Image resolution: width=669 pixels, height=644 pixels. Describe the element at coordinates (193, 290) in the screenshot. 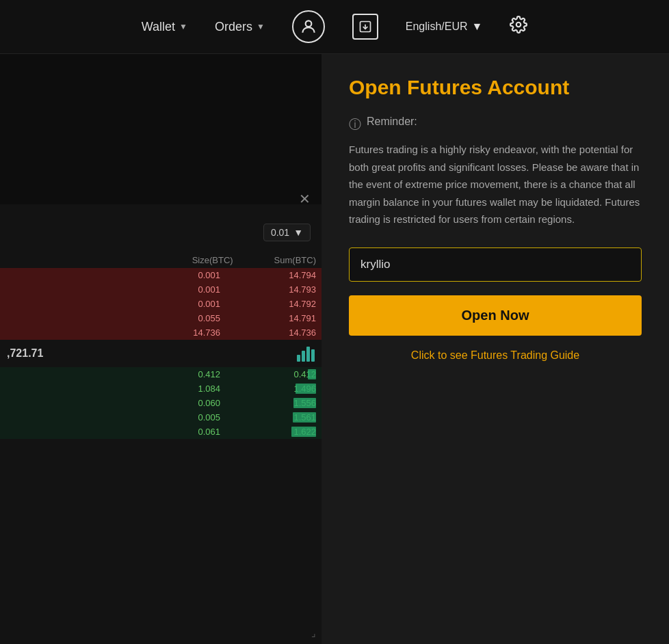

I see `sell-size-2: 0.001` at that location.